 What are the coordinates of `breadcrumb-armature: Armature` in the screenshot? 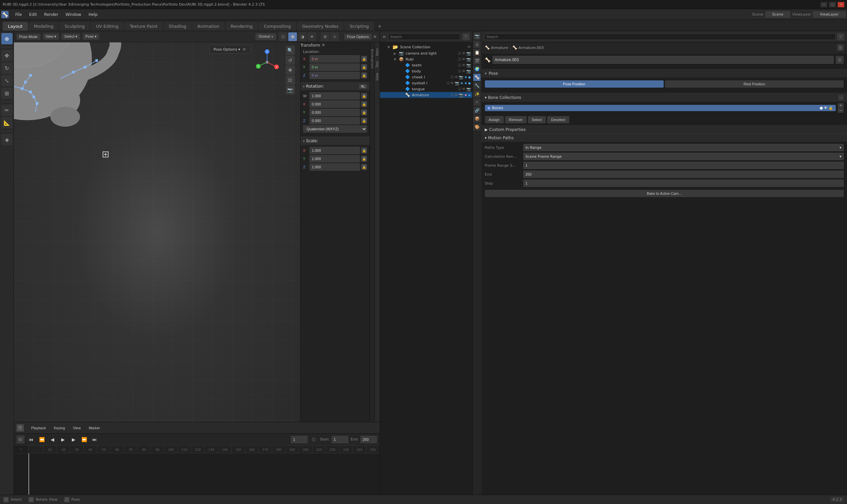 It's located at (500, 48).